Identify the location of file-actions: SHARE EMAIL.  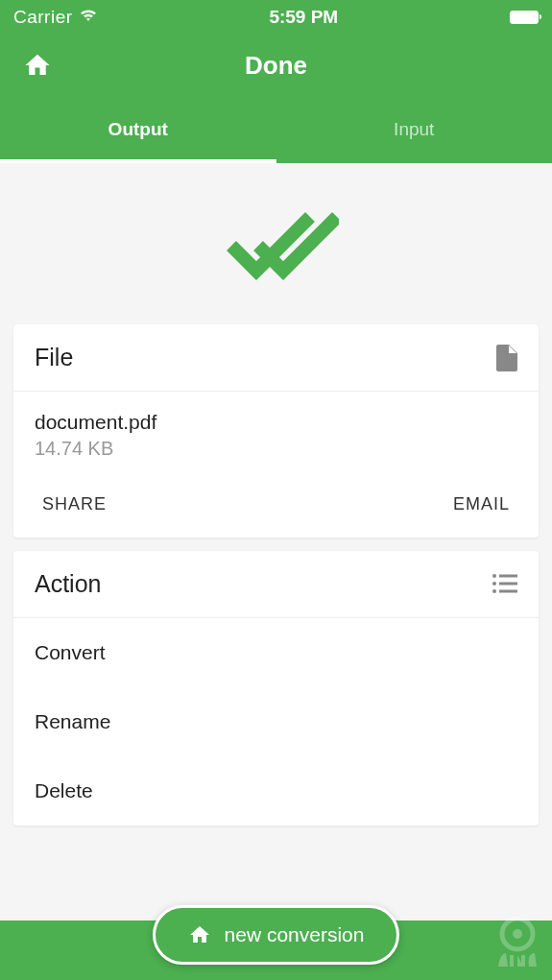
(276, 507).